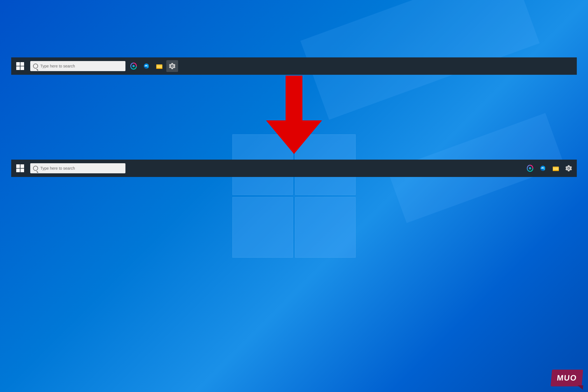 The width and height of the screenshot is (588, 392). Describe the element at coordinates (294, 66) in the screenshot. I see `taskbar-top: Type here to search` at that location.